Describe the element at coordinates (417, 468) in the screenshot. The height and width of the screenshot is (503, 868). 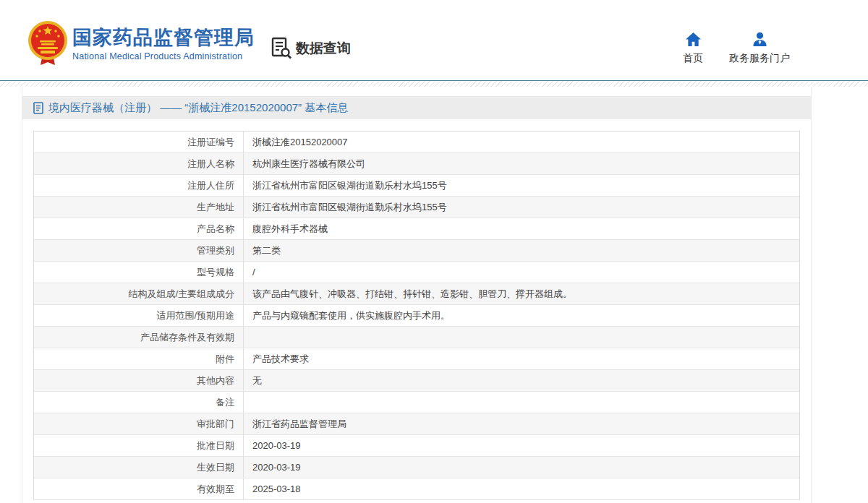
I see `table-row: 生效日期 2020-03-19` at that location.